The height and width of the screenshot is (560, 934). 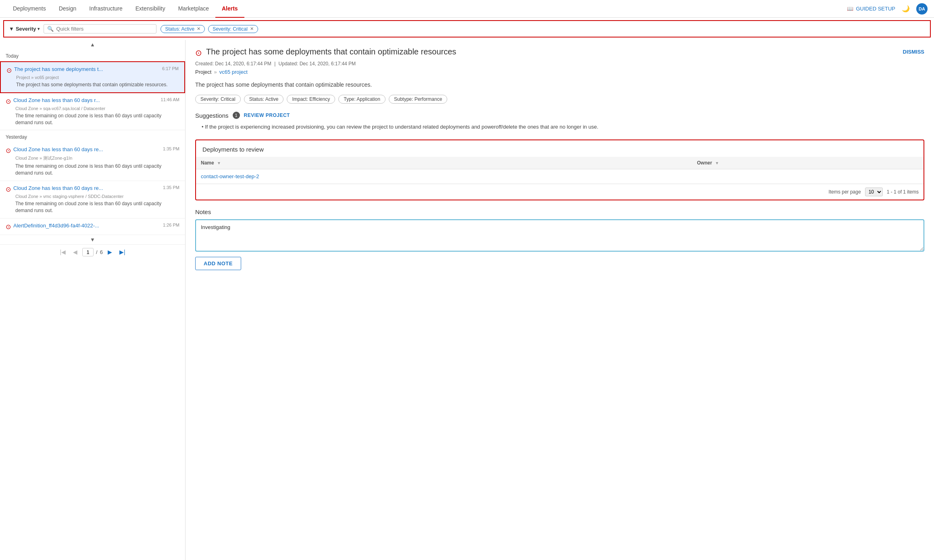 What do you see at coordinates (50, 29) in the screenshot?
I see `search-icon: 🔍` at bounding box center [50, 29].